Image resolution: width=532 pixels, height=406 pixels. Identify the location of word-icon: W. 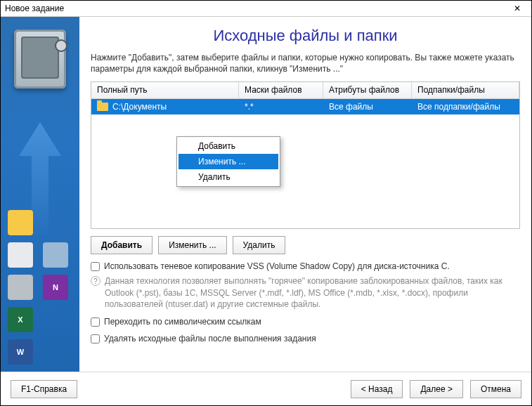
(20, 352).